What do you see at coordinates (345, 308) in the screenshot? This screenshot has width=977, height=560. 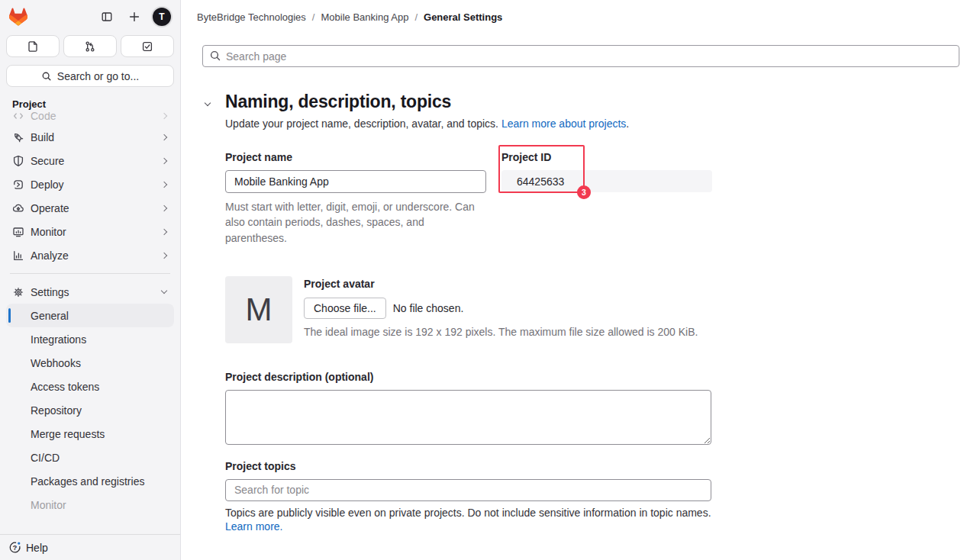 I see `choose-file-button: Choose file...` at bounding box center [345, 308].